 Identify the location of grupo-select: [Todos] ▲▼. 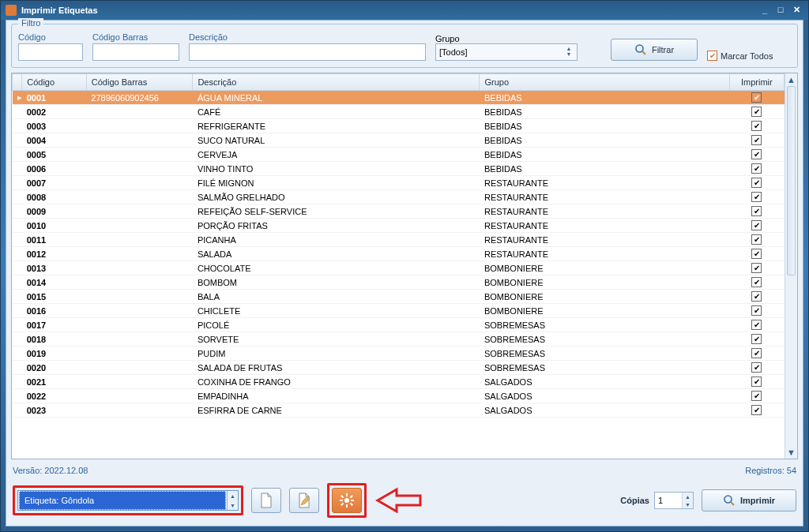
(506, 52).